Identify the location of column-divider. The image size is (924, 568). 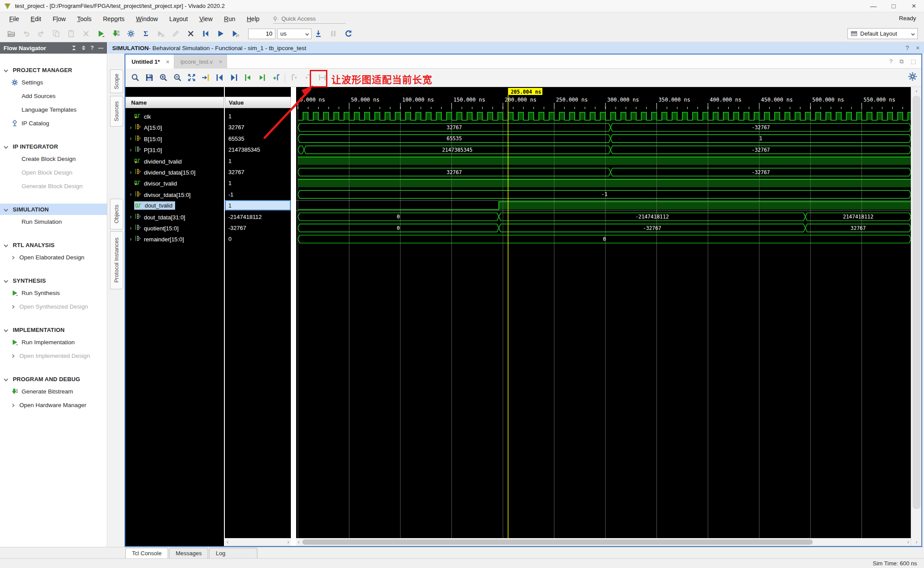
(293, 317).